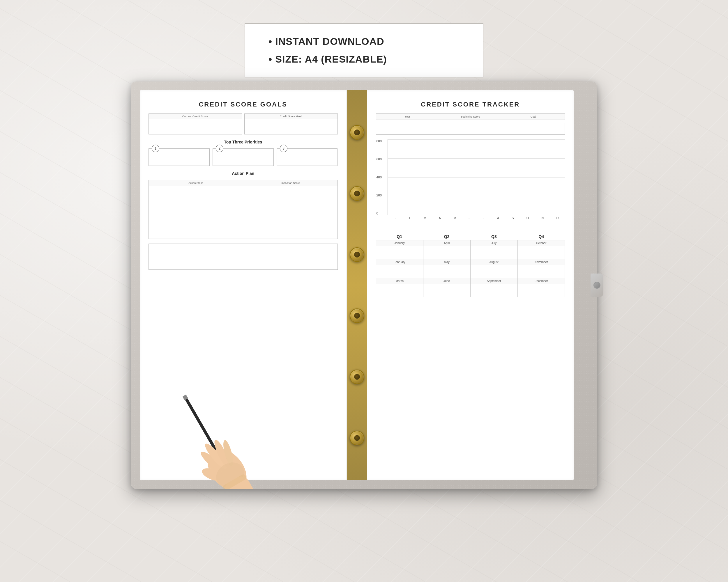 The height and width of the screenshot is (582, 728). Describe the element at coordinates (471, 269) in the screenshot. I see `monthly-grid: January April July October` at that location.